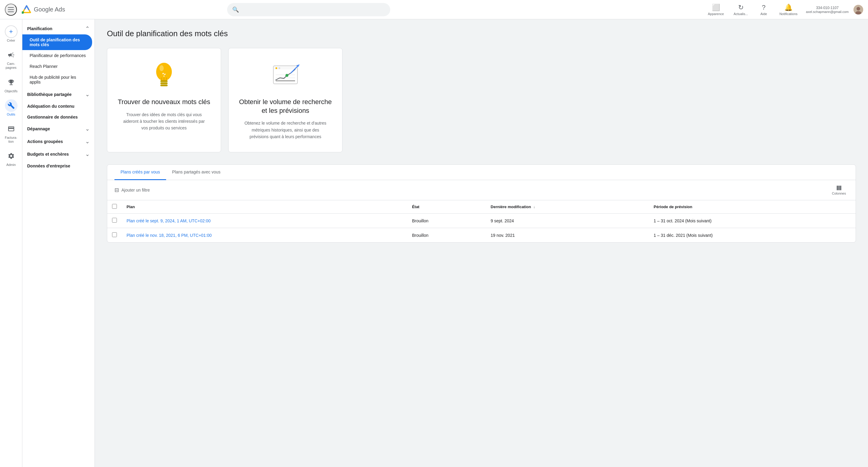 The height and width of the screenshot is (467, 868). Describe the element at coordinates (115, 220) in the screenshot. I see `row1-checkbox` at that location.